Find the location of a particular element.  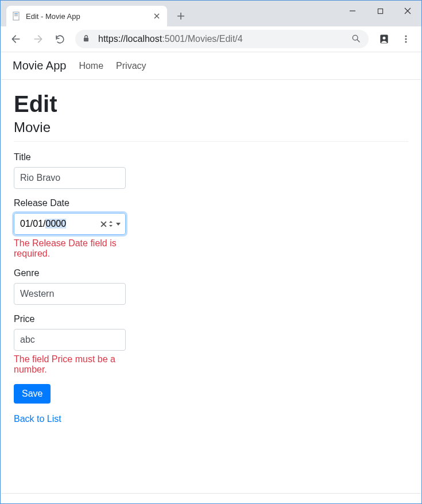

url-scheme: https:// is located at coordinates (112, 39).